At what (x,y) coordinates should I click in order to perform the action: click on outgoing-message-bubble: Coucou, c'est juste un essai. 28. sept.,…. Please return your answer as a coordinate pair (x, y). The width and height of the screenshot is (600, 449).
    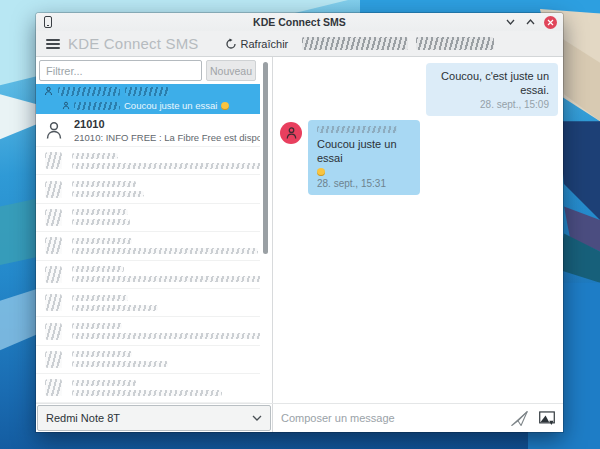
    Looking at the image, I should click on (492, 90).